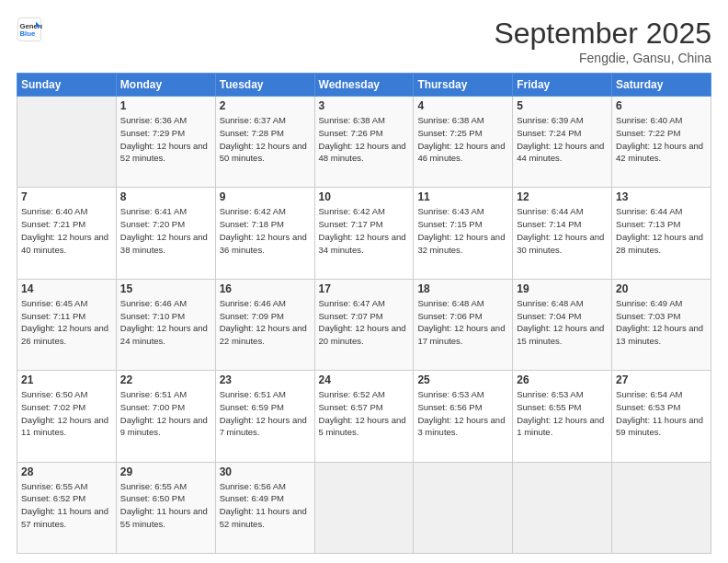  Describe the element at coordinates (66, 472) in the screenshot. I see `day-number: 28` at that location.